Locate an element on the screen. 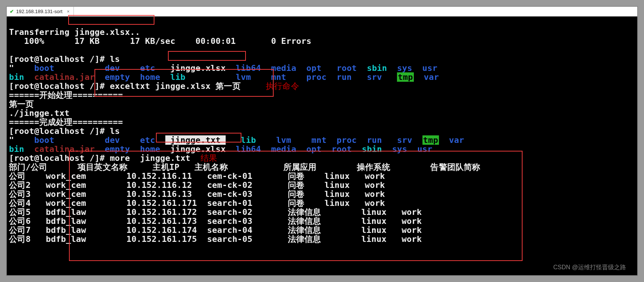 This screenshot has width=644, height=282. prompt-more: [root@localhost /]# more jingge.txt 结果 is located at coordinates (113, 158).